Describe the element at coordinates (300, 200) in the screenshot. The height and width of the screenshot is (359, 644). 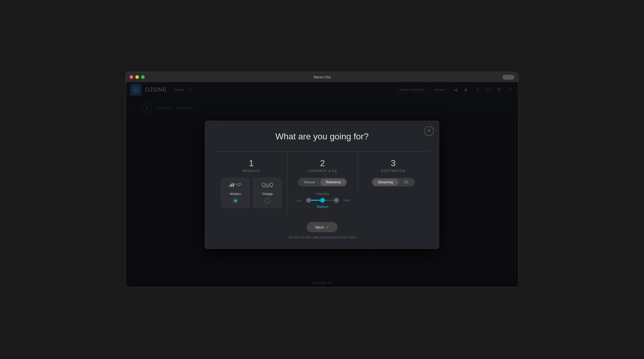
I see `low-label: Low` at that location.